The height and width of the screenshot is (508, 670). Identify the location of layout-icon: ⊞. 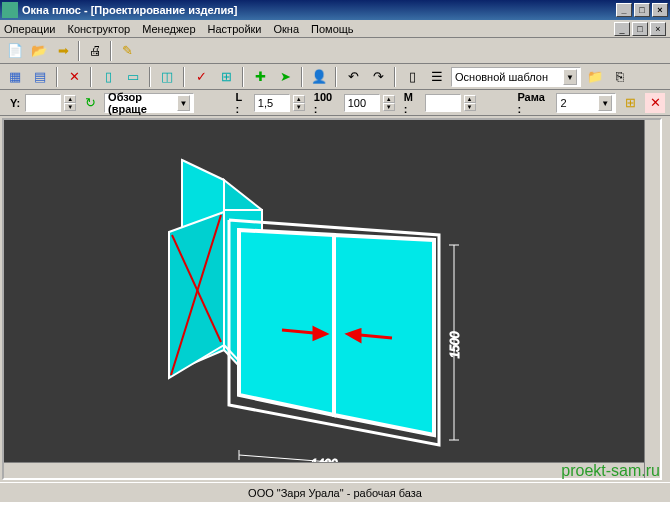
(226, 77).